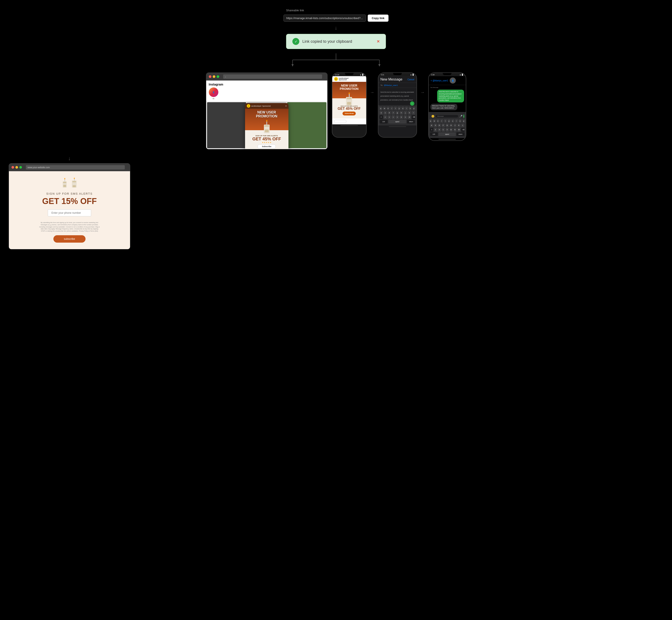 The width and height of the screenshot is (672, 620). What do you see at coordinates (349, 113) in the screenshot?
I see `phone1-cta-button: Subscribe ▶` at bounding box center [349, 113].